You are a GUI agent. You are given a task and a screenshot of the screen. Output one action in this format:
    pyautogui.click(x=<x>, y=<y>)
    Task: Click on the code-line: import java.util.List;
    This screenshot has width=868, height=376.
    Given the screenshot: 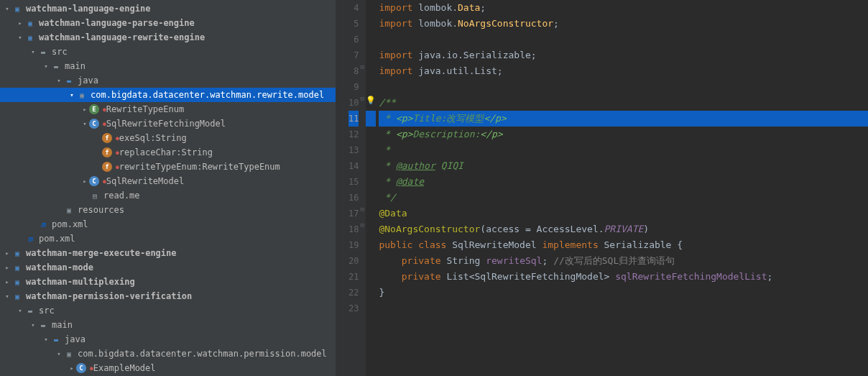 What is the action you would take?
    pyautogui.click(x=624, y=71)
    